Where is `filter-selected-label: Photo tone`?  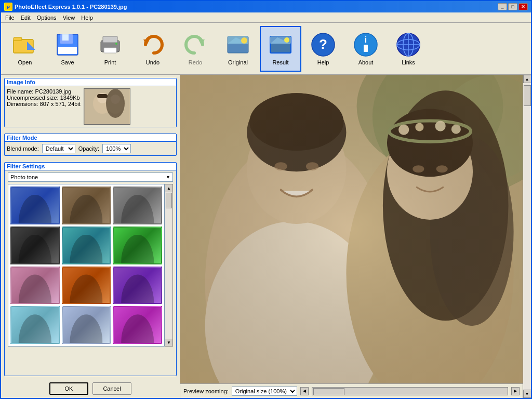 filter-selected-label: Photo tone is located at coordinates (88, 177).